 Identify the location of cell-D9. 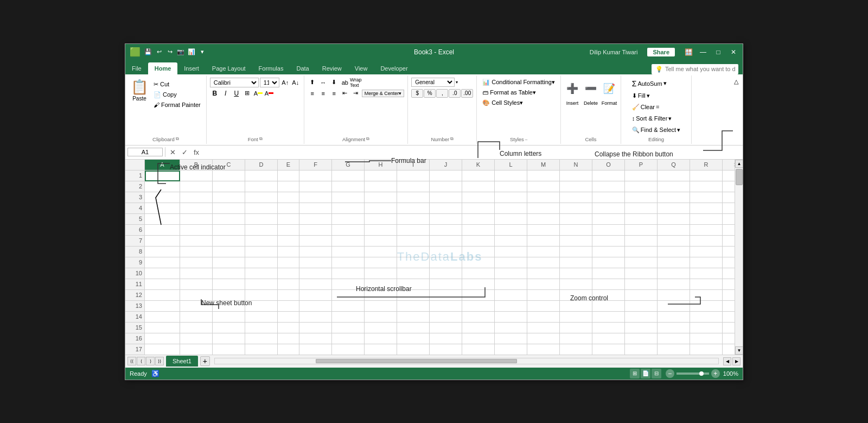
(261, 263).